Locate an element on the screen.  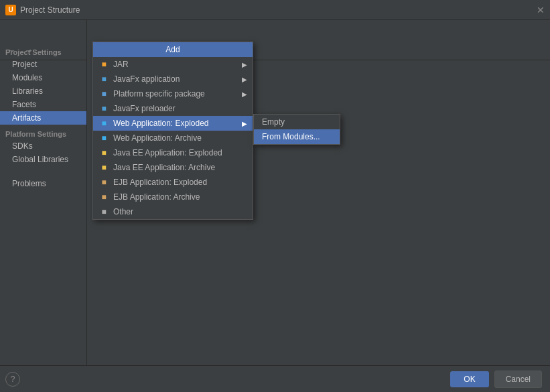
close-button: ✕ is located at coordinates (541, 10).